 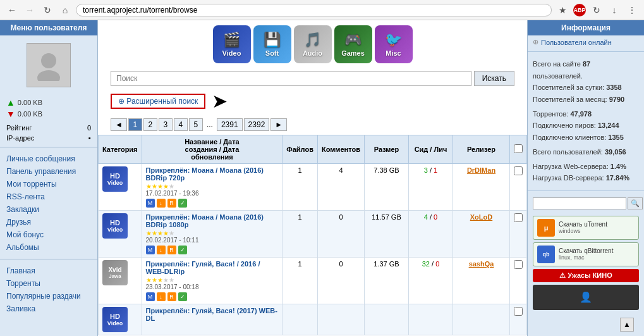 What do you see at coordinates (30, 10) in the screenshot?
I see `forward-button: →` at bounding box center [30, 10].